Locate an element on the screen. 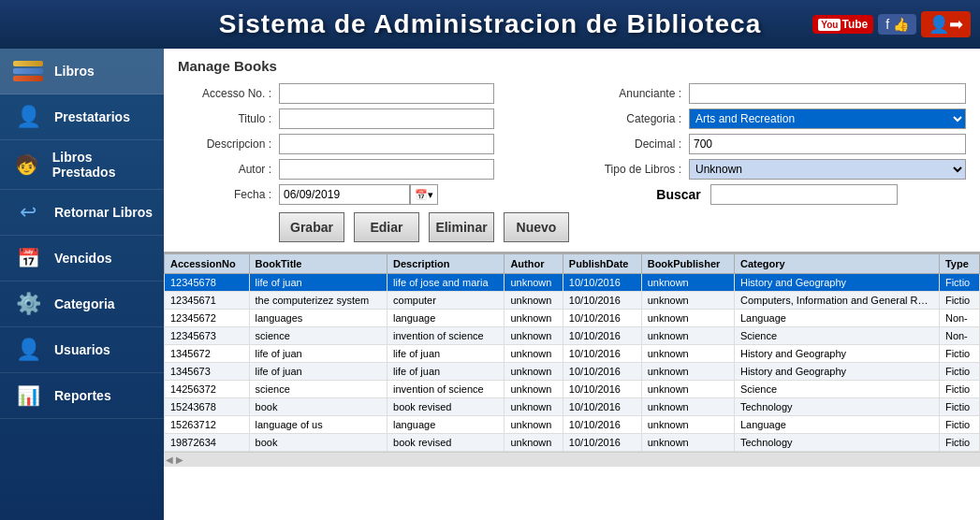  youtube-icon: You Tube is located at coordinates (842, 24).